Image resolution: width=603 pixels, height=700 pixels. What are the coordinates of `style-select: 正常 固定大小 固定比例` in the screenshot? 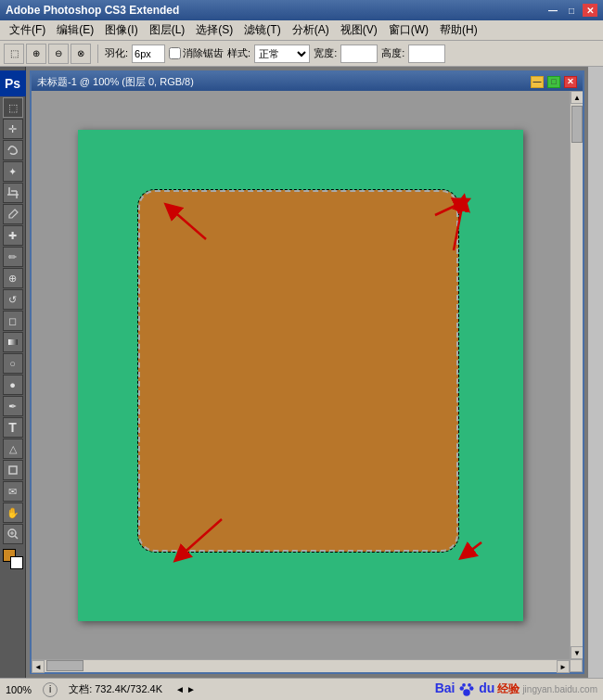 It's located at (282, 54).